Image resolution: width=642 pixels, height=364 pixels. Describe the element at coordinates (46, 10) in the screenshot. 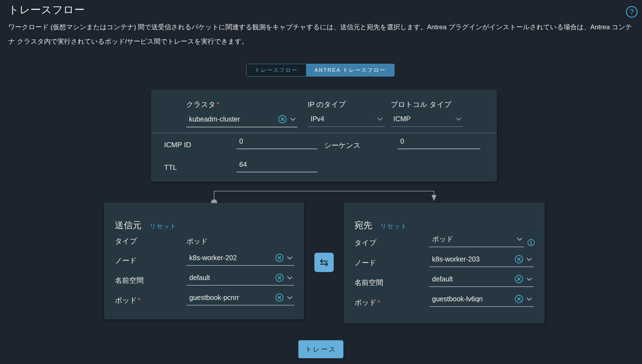

I see `page-title: トレースフロー` at that location.